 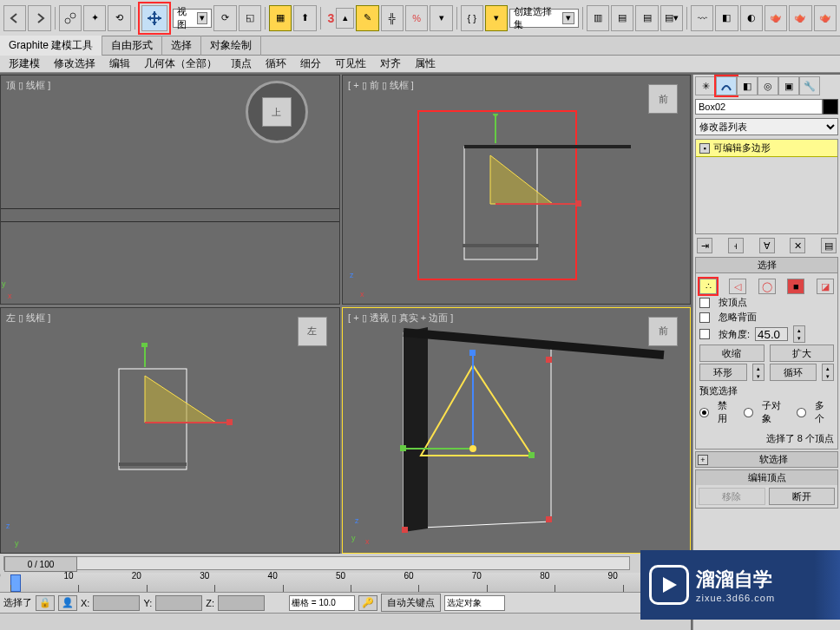 What do you see at coordinates (776, 18) in the screenshot?
I see `render-setup: 🫖` at bounding box center [776, 18].